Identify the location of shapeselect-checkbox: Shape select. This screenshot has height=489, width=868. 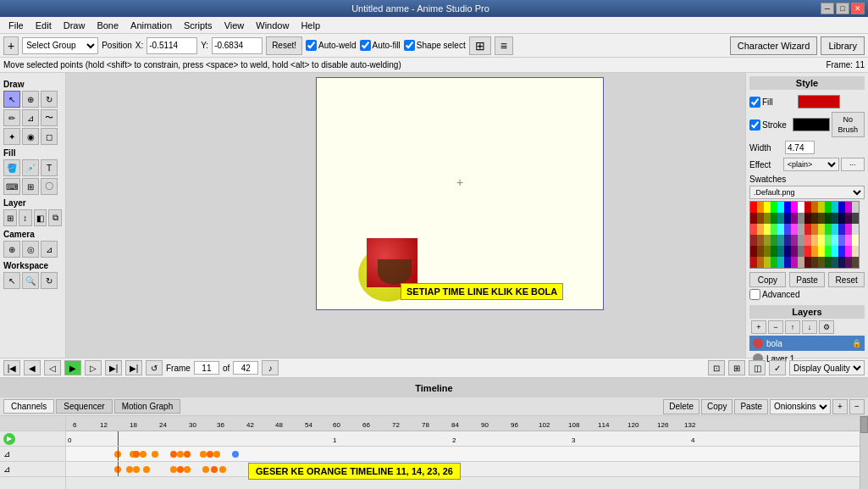
(435, 46).